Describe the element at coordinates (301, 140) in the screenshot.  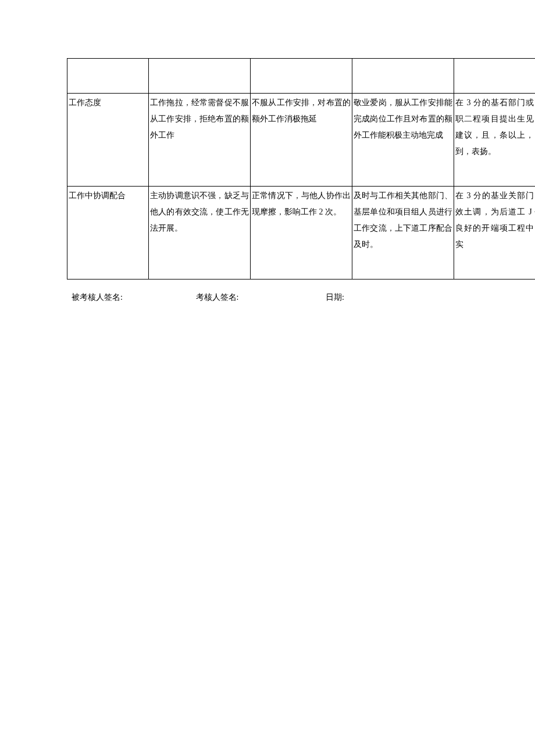
I see `cell: 不服从工作安排，对布置的额外工作消极拖延` at that location.